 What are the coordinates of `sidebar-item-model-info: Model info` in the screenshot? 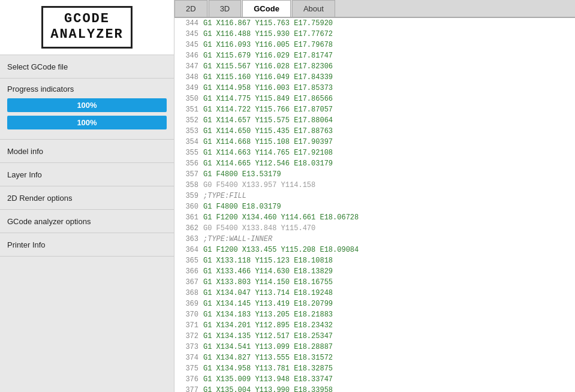 It's located at (87, 151).